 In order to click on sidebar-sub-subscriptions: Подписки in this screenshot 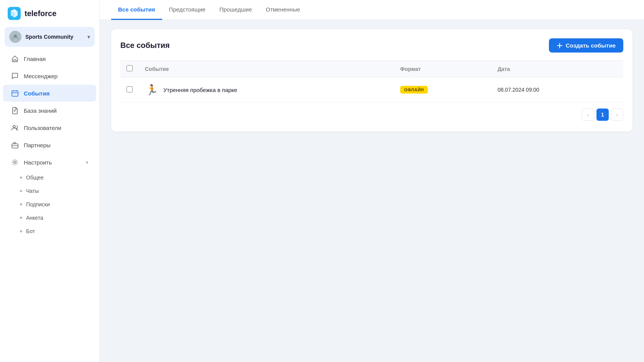, I will do `click(50, 204)`.